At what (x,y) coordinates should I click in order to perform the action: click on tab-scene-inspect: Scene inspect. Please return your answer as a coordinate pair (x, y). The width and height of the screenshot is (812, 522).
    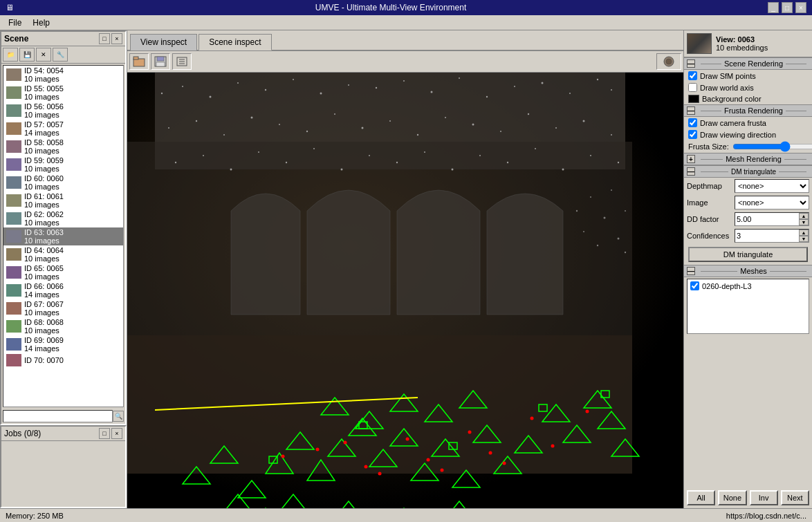
    Looking at the image, I should click on (235, 42).